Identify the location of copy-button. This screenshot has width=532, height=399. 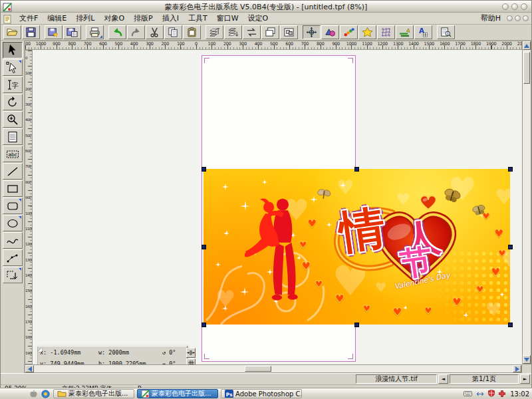
(173, 32).